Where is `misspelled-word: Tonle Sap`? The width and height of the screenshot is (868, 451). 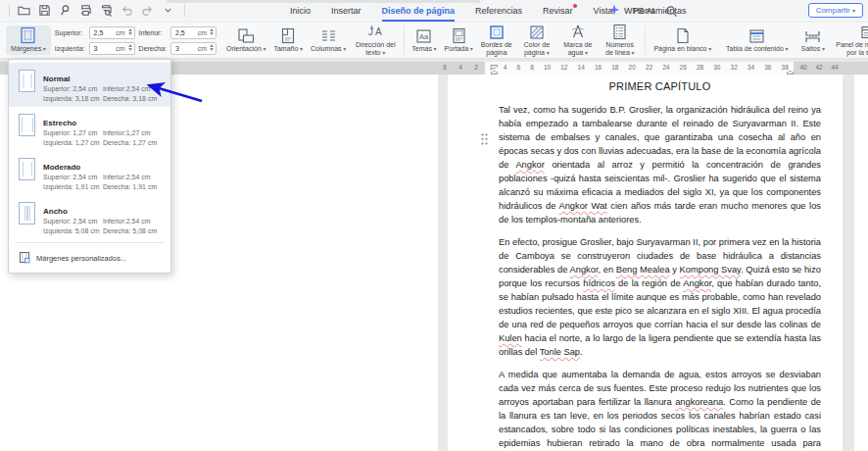 misspelled-word: Tonle Sap is located at coordinates (560, 352).